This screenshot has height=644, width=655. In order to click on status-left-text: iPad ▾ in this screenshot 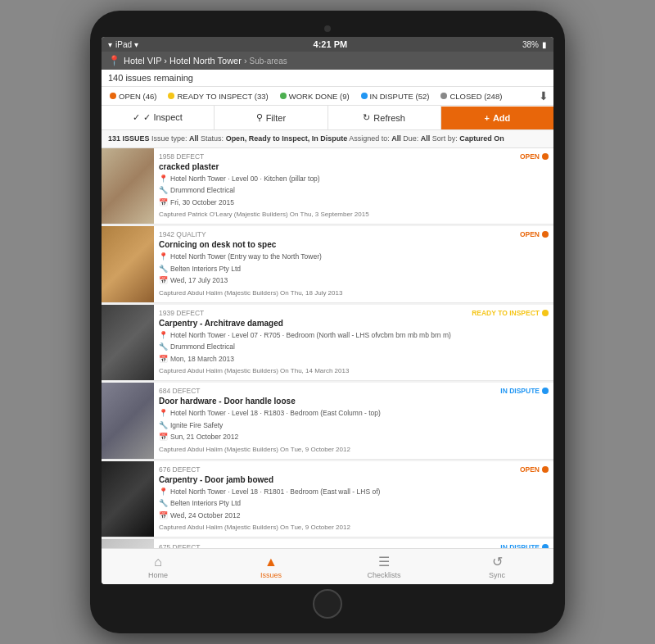, I will do `click(127, 44)`.